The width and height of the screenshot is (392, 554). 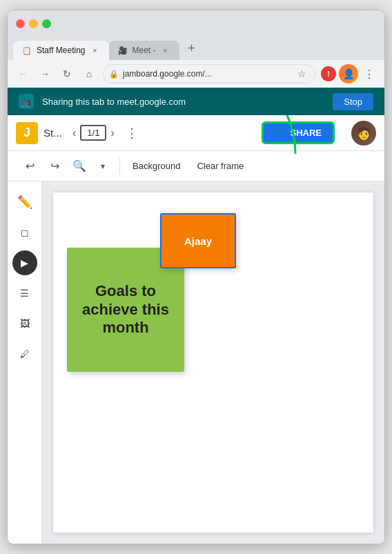 What do you see at coordinates (280, 132) in the screenshot?
I see `share-person-icon: 👤` at bounding box center [280, 132].